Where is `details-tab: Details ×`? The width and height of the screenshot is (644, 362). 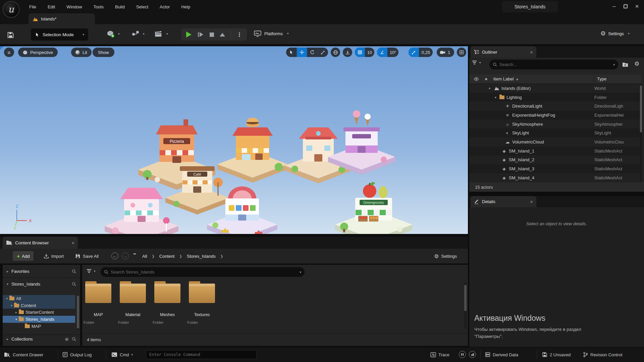 details-tab: Details × is located at coordinates (503, 202).